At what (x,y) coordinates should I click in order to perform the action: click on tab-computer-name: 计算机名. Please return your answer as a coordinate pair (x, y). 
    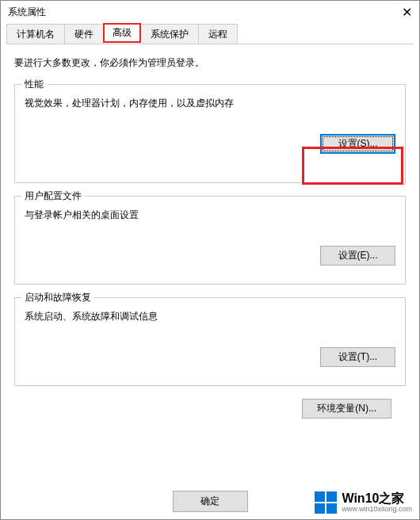
    Looking at the image, I should click on (36, 33).